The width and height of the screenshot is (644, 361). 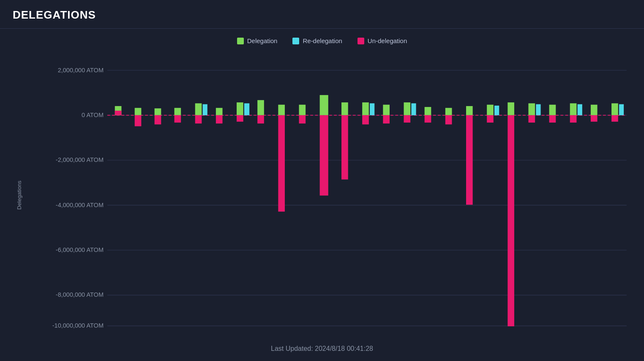 What do you see at coordinates (322, 41) in the screenshot?
I see `chart-legend: Delegation Re-delegation Un-delegation` at bounding box center [322, 41].